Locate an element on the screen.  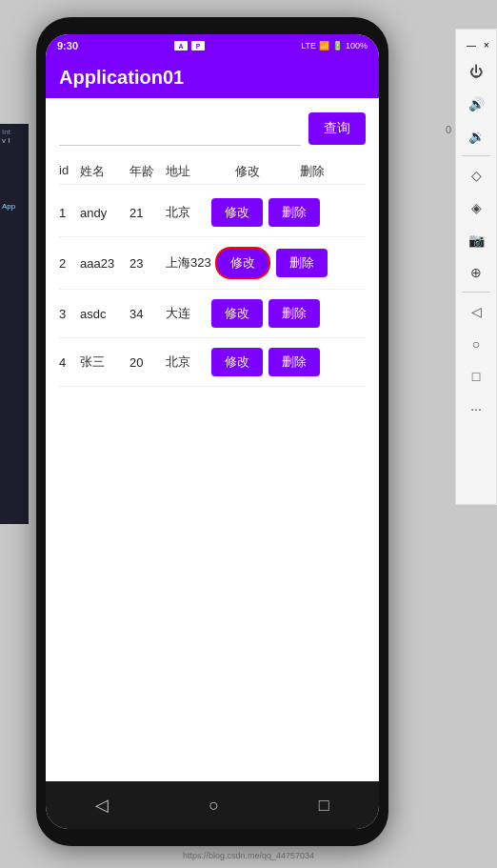
delete-button-2: 删除 is located at coordinates (302, 263).